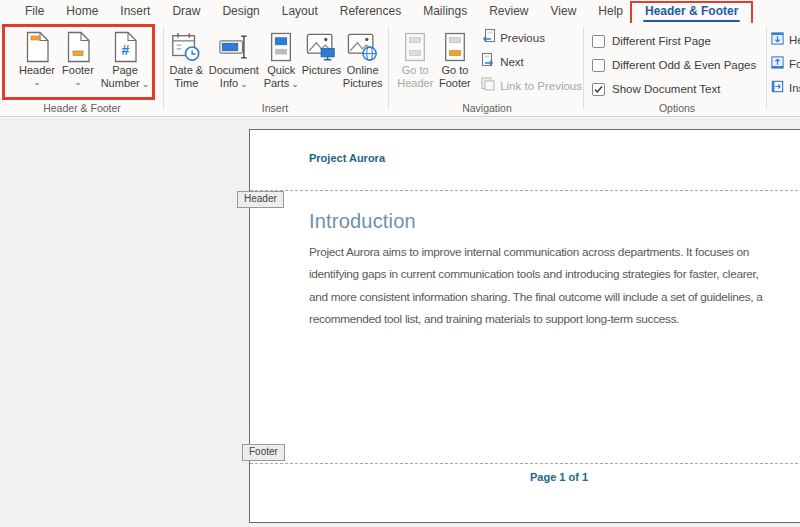 The image size is (800, 527). Describe the element at coordinates (678, 41) in the screenshot. I see `checkbox-different-first-page: Different First Page` at that location.